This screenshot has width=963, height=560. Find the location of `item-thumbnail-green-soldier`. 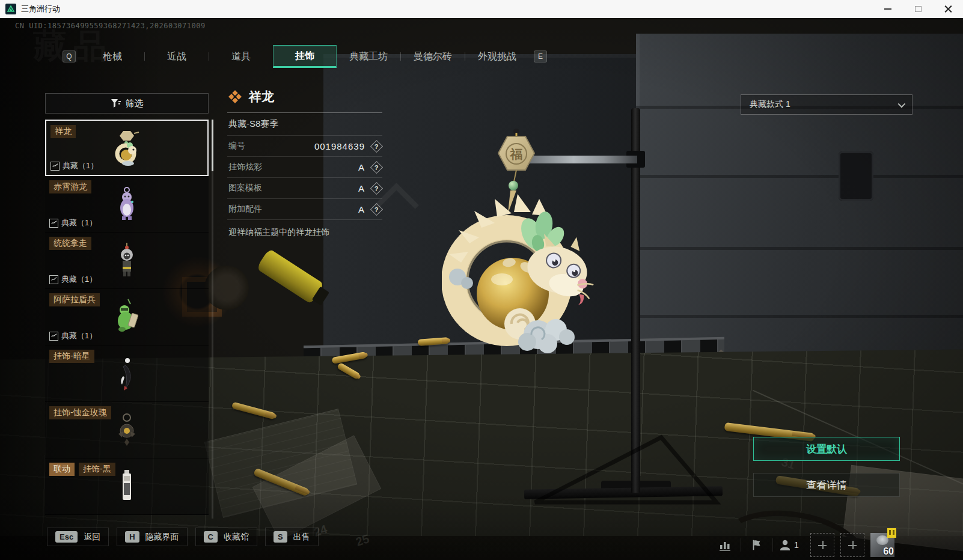

item-thumbnail-green-soldier is located at coordinates (127, 317).